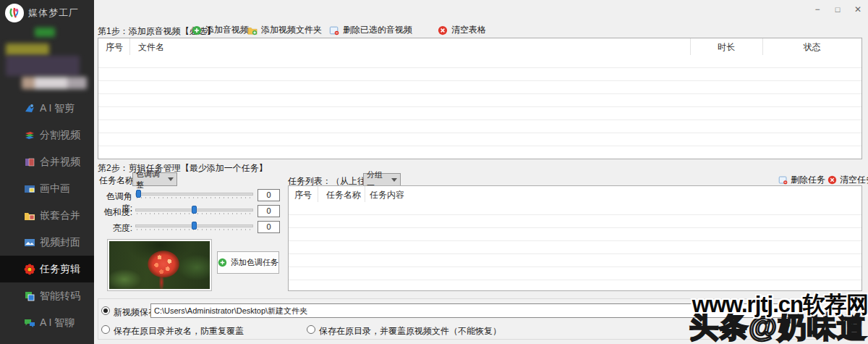 This screenshot has height=344, width=868. I want to click on file-table-header-status: 状态, so click(812, 48).